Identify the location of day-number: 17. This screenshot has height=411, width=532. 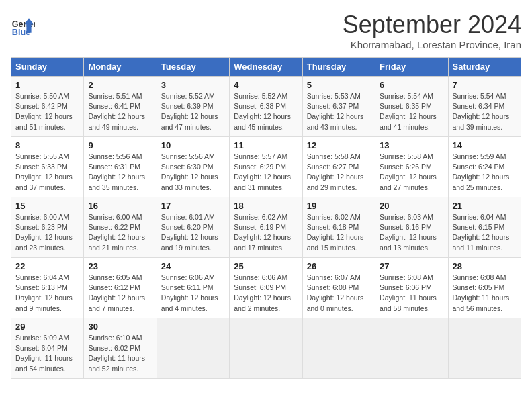
(193, 205).